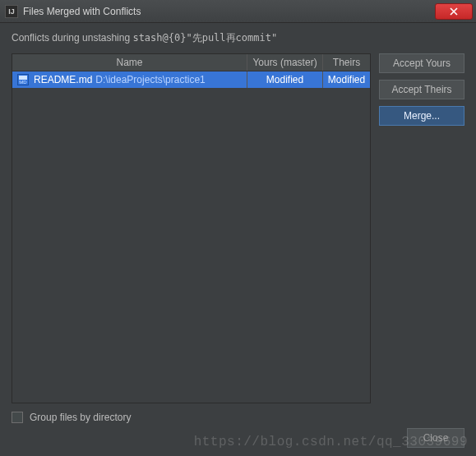  Describe the element at coordinates (130, 80) in the screenshot. I see `cell-name: MD README.md D:\ideaProjects\practice1` at that location.